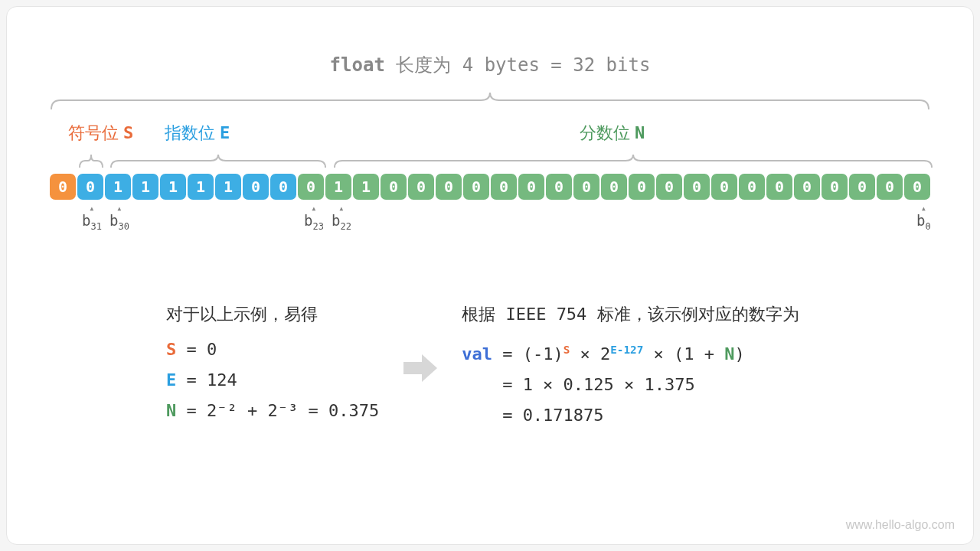 The width and height of the screenshot is (980, 551). I want to click on s-line: S = 0, so click(273, 350).